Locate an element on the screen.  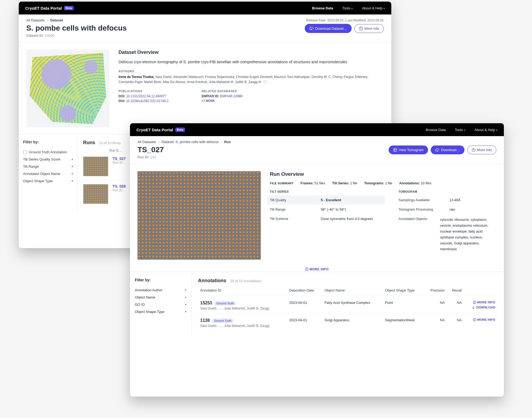
annotations-table: Annotation IDDeposition DateObject NameO… is located at coordinates (348, 309).